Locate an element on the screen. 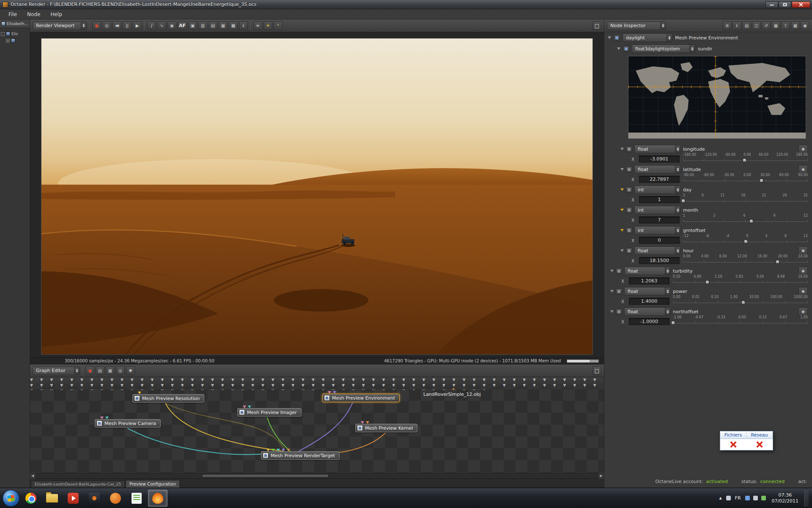 This screenshot has width=812, height=508. graph-node-mesh-preview-resolution: Mesh Preview Resolution is located at coordinates (168, 398).